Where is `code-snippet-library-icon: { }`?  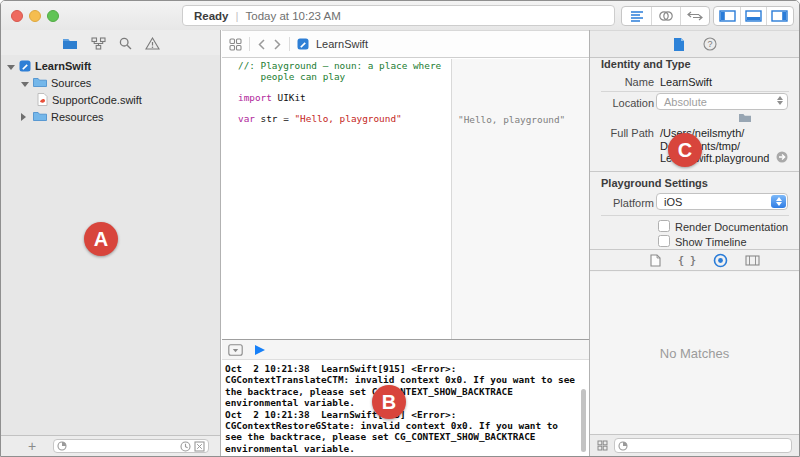 code-snippet-library-icon: { } is located at coordinates (687, 260).